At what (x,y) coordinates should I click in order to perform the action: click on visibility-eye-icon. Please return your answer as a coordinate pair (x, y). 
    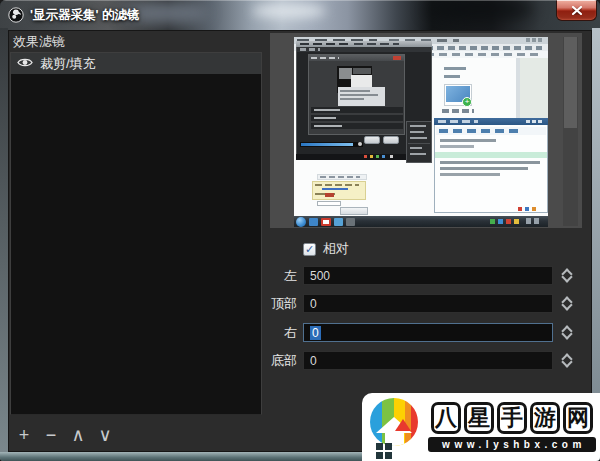
    Looking at the image, I should click on (25, 64).